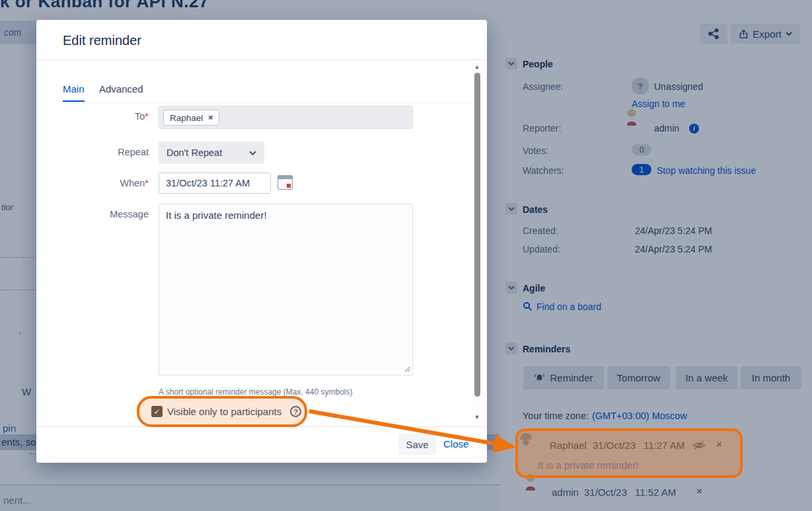 The height and width of the screenshot is (511, 812). Describe the element at coordinates (122, 89) in the screenshot. I see `tab-advanced: Advanced` at that location.